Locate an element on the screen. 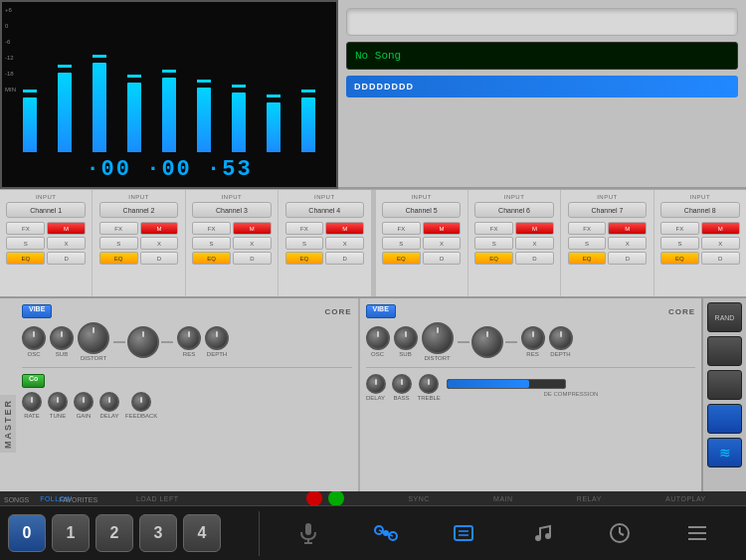 The image size is (746, 560). channel-name-btn: Channel 1 is located at coordinates (46, 210).